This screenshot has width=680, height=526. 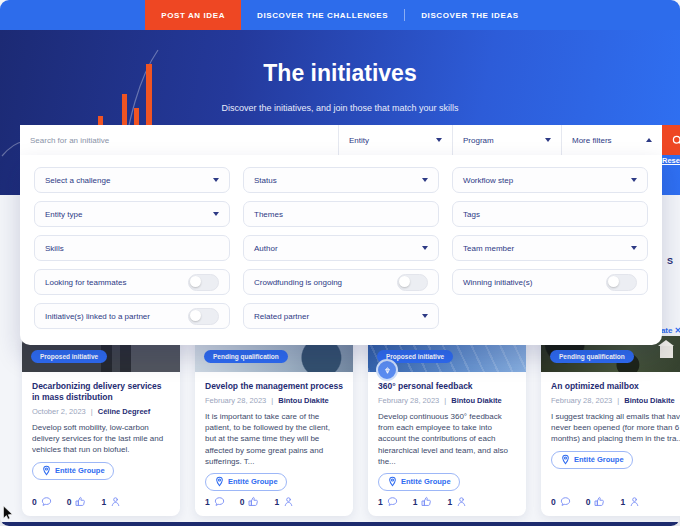 I want to click on likes-count: 1, so click(x=416, y=502).